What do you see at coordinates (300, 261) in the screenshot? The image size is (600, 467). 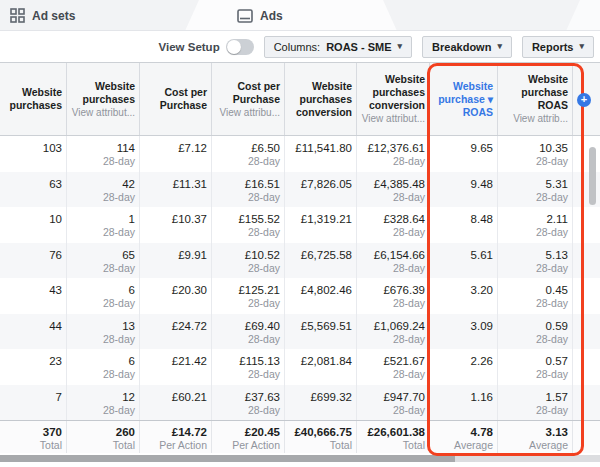 I see `table-row: 766528-day£9.91£10.5228-day£6,725.58£6,1…` at bounding box center [300, 261].